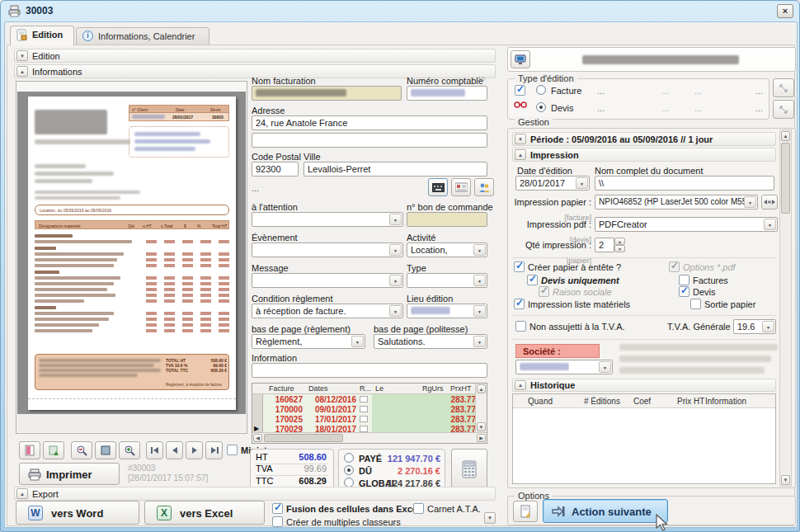  Describe the element at coordinates (553, 183) in the screenshot. I see `date-edition-combo: 28/01/2017▼` at that location.